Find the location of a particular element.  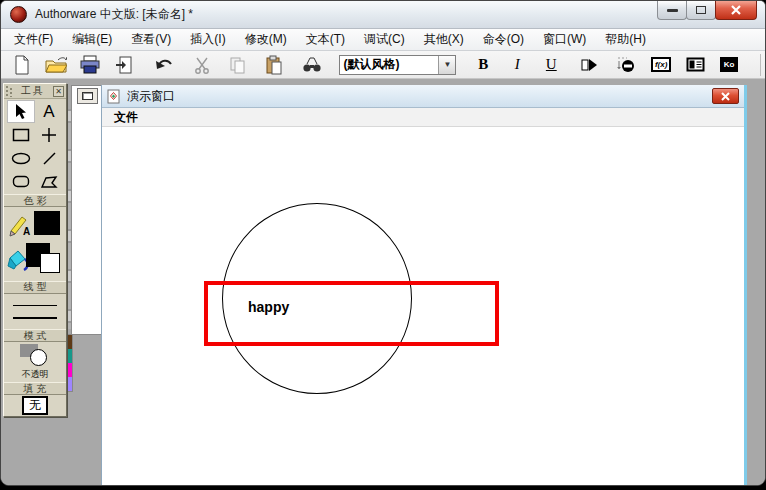

tools-grid: A is located at coordinates (35, 146).